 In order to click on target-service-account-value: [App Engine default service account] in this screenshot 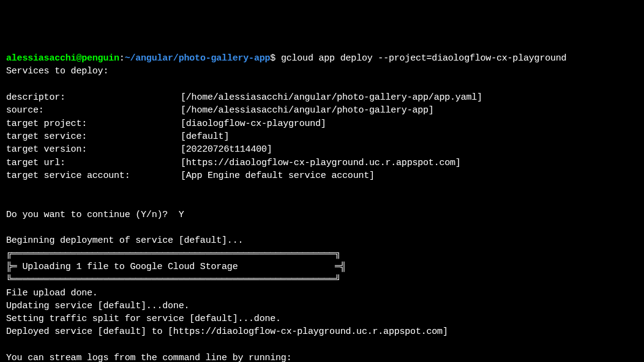, I will do `click(278, 176)`.